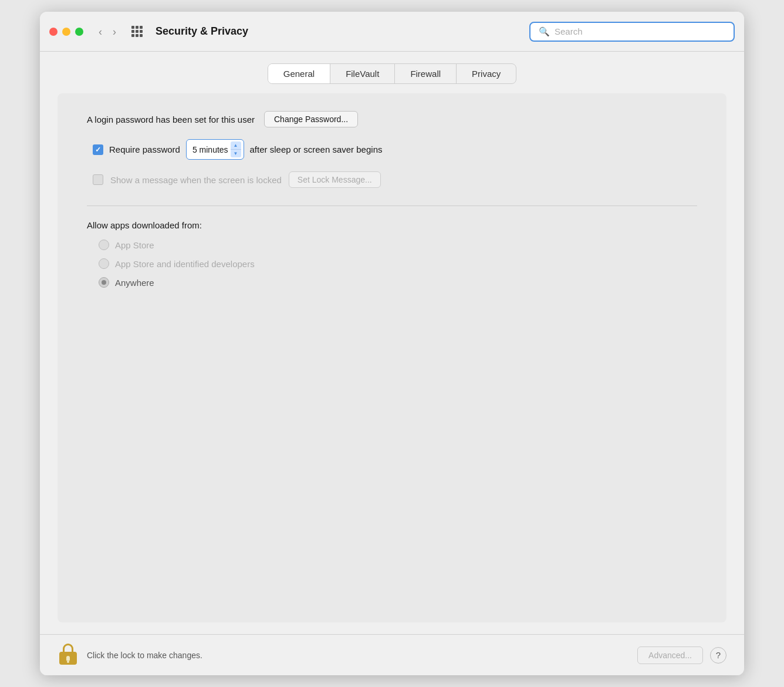 Image resolution: width=784 pixels, height=687 pixels. What do you see at coordinates (392, 254) in the screenshot?
I see `downloads-section: Allow apps downloaded from: App Store Ap…` at bounding box center [392, 254].